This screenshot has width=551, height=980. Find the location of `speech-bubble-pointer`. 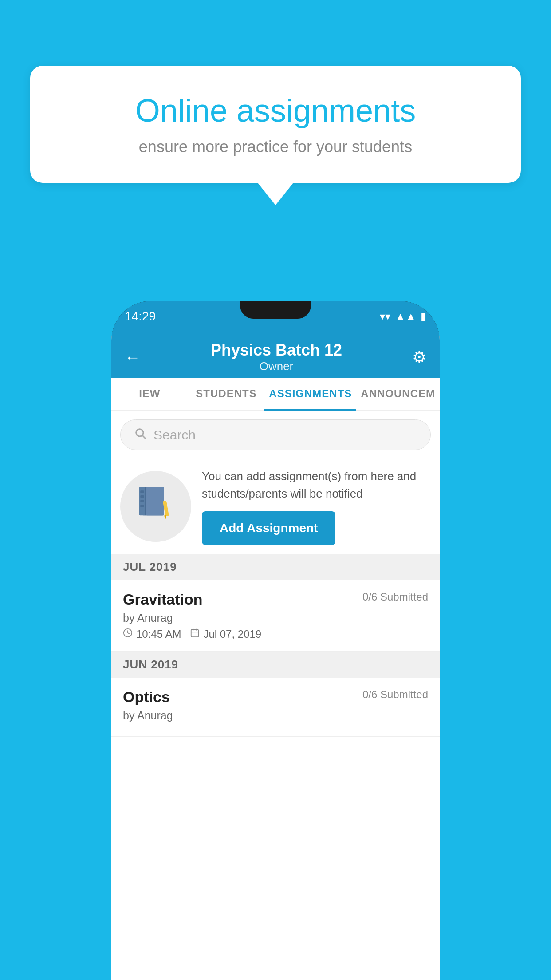

speech-bubble-pointer is located at coordinates (276, 194).